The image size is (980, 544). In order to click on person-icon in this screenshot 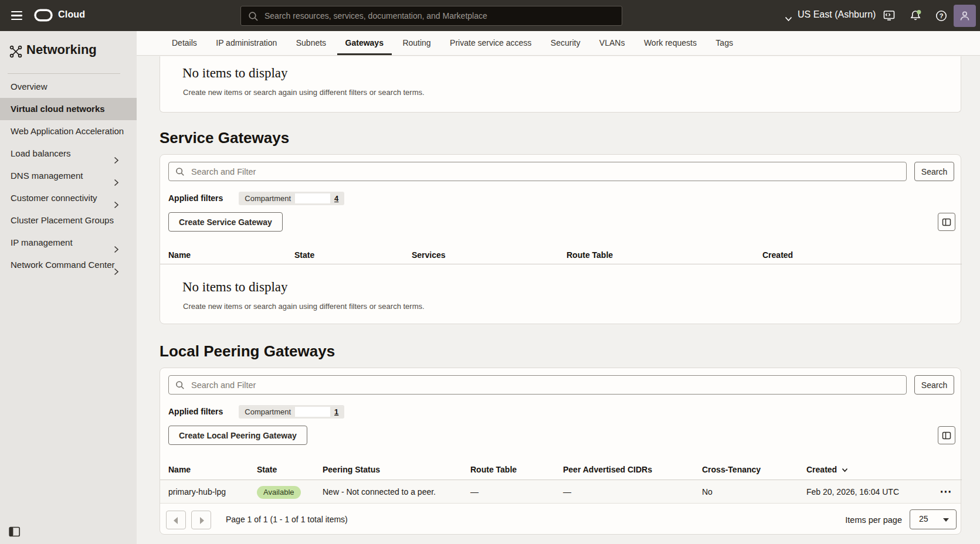, I will do `click(965, 16)`.